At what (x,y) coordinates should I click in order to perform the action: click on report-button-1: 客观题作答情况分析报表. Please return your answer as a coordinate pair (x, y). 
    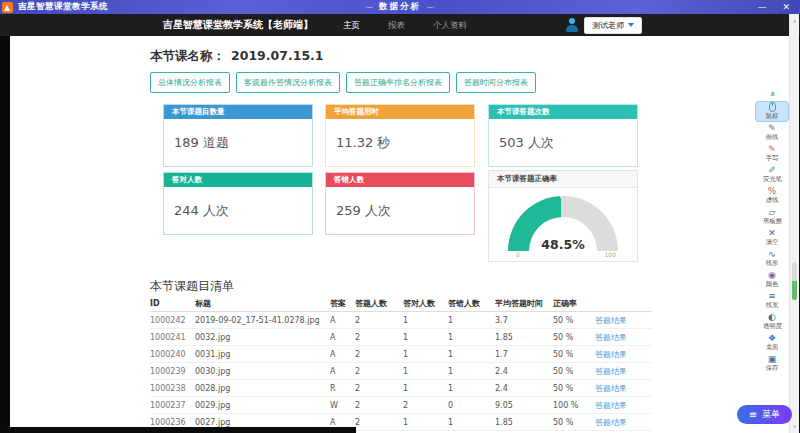
    Looking at the image, I should click on (288, 82).